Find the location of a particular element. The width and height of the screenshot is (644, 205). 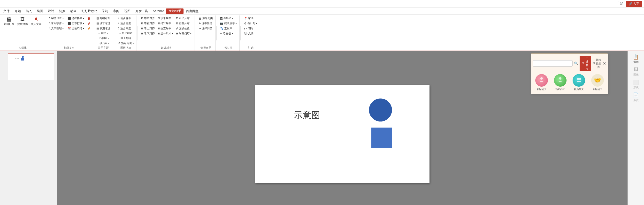

floating-panel: 🔍 ☑ 一键替换 ☑ 转移数据库 ✕ is located at coordinates (570, 74).